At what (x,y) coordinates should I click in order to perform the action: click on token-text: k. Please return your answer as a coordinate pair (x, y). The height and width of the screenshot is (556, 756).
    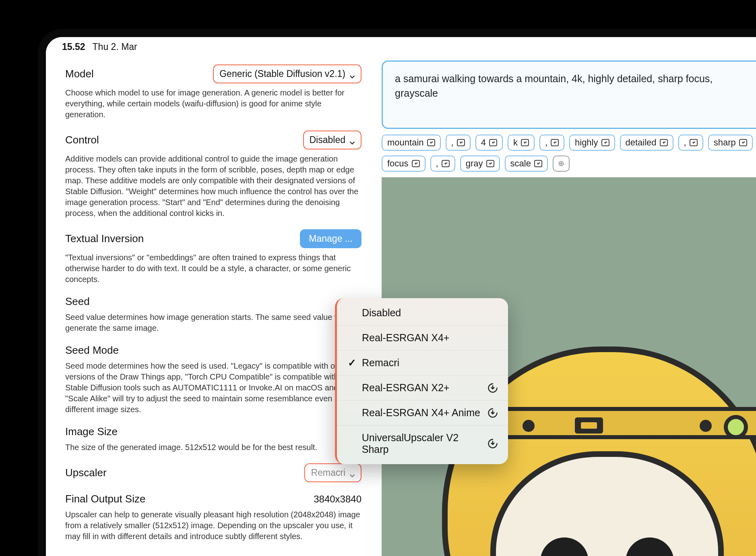
    Looking at the image, I should click on (515, 143).